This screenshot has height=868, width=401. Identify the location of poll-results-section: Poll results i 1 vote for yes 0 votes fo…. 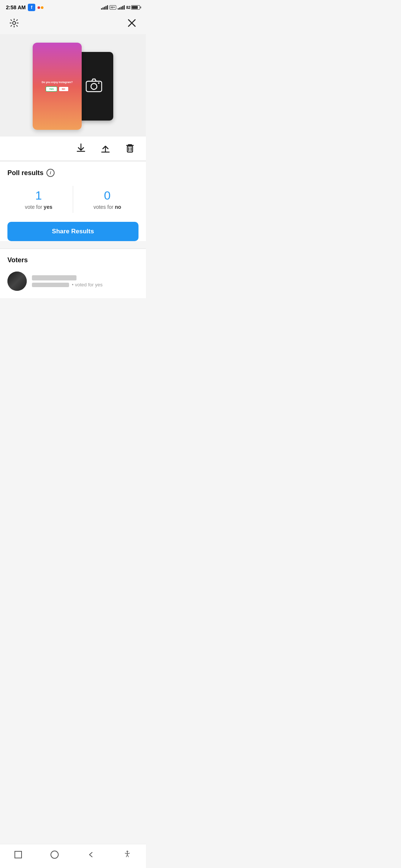
(73, 201).